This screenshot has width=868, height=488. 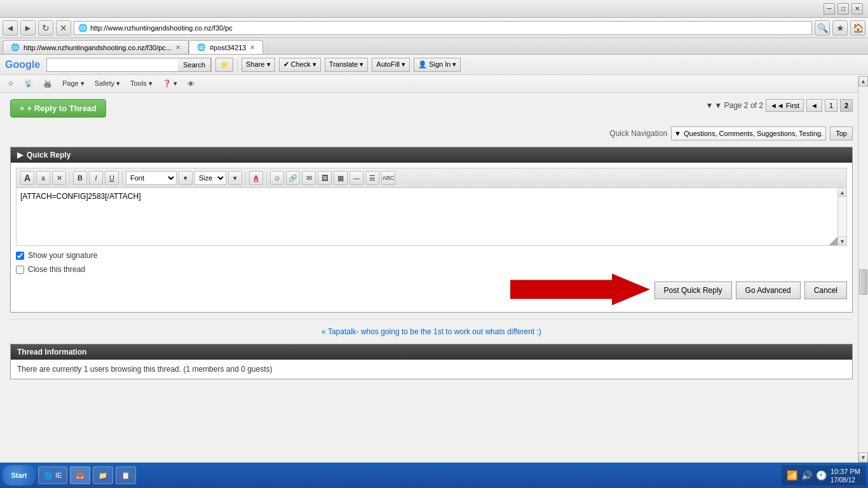 What do you see at coordinates (277, 178) in the screenshot?
I see `editor-smiley-button: ☺` at bounding box center [277, 178].